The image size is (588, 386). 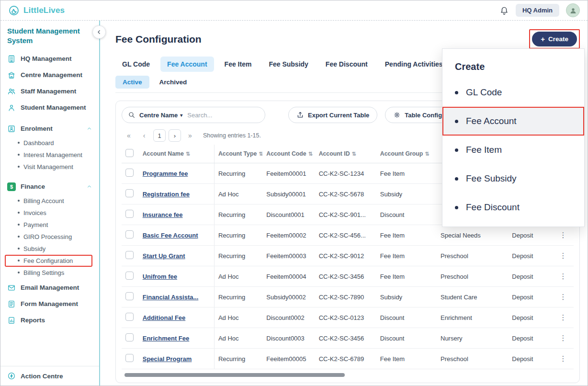 What do you see at coordinates (50, 187) in the screenshot?
I see `sidebar-item-finance: $Finance` at bounding box center [50, 187].